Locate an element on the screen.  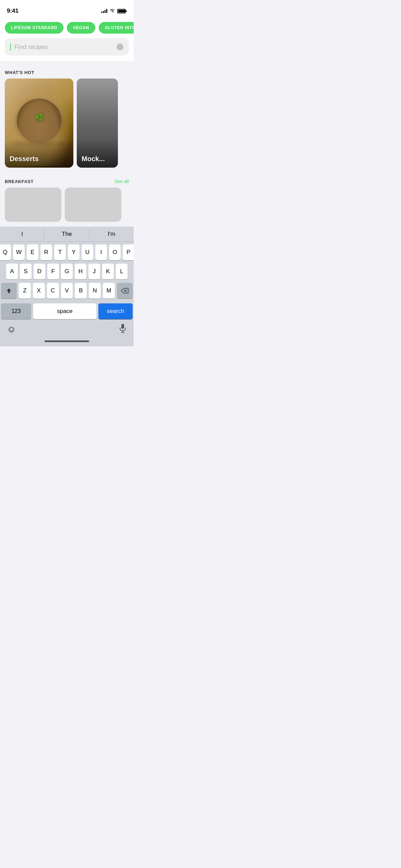
search-dot is located at coordinates (120, 47).